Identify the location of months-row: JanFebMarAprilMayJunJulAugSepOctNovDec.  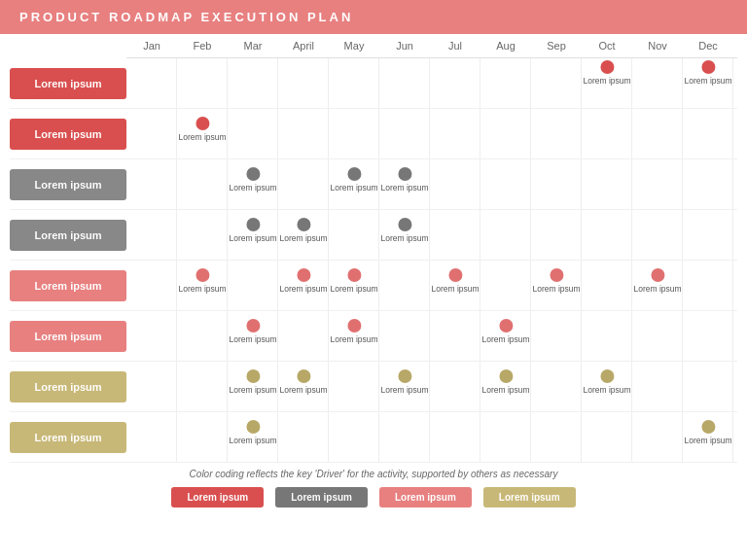
(432, 47).